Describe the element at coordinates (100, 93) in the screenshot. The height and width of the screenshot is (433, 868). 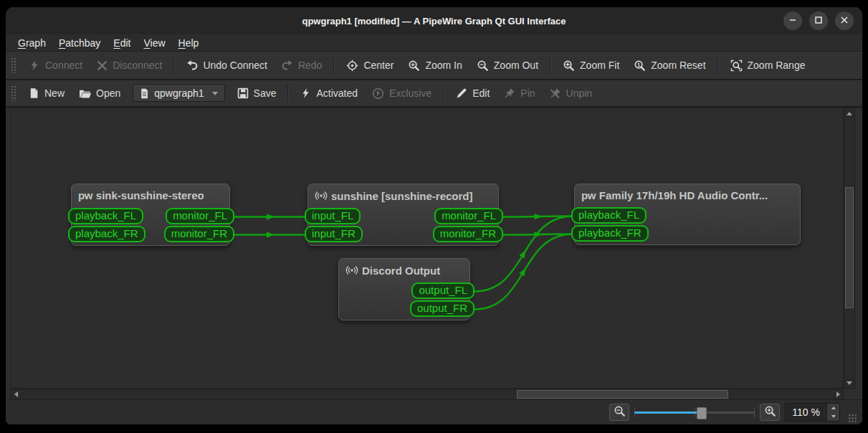
I see `open-button: Open` at that location.